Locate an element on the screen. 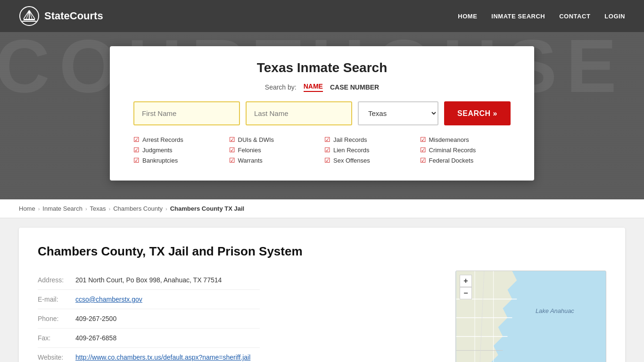 Image resolution: width=644 pixels, height=362 pixels. check-icon-judgments: ☑ is located at coordinates (137, 150).